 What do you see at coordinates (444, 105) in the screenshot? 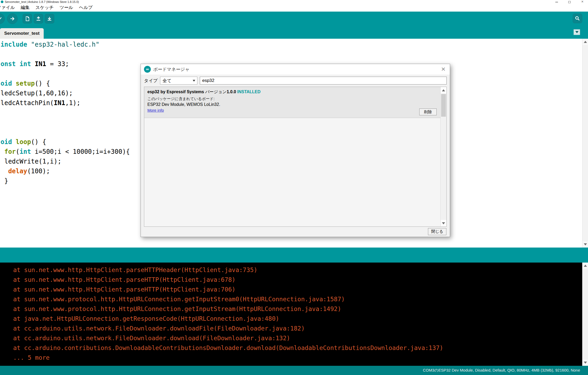
I see `list-scroll-thumb` at bounding box center [444, 105].